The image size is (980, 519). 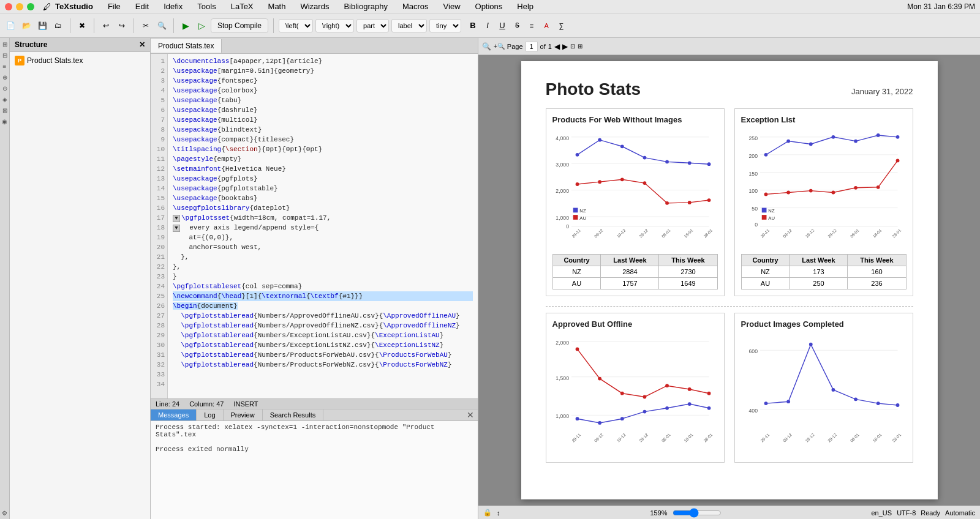 What do you see at coordinates (766, 284) in the screenshot?
I see `chart2-au-country: AU` at bounding box center [766, 284].